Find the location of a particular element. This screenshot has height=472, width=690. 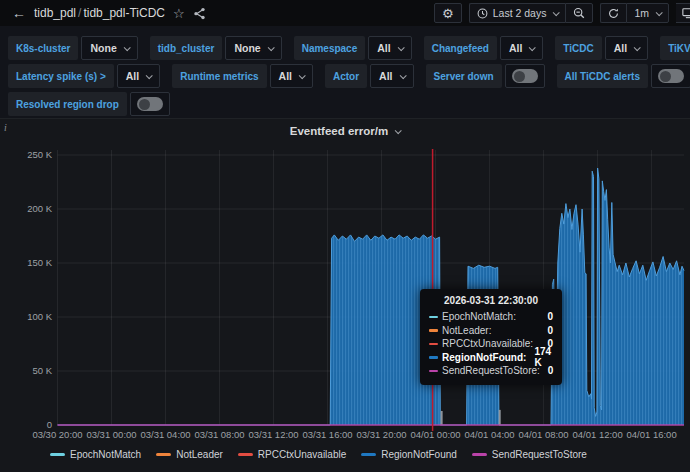

clock-icon is located at coordinates (482, 14).